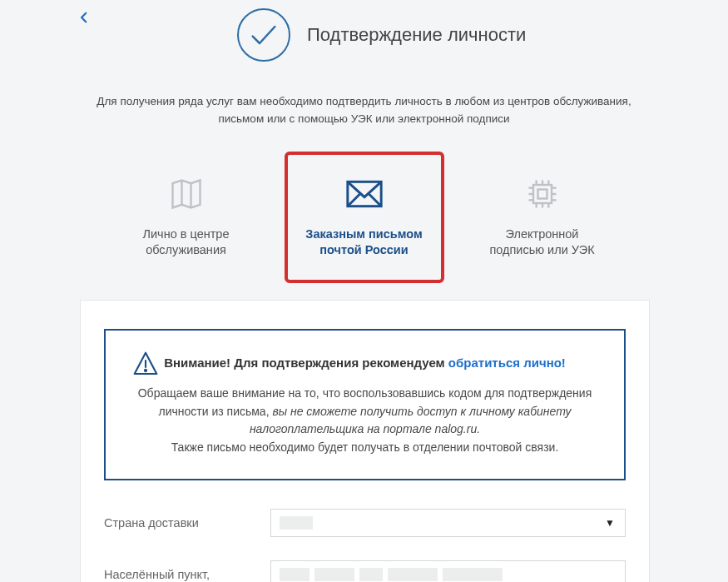  I want to click on option-in-person: Лично в центре обслуживания, so click(186, 217).